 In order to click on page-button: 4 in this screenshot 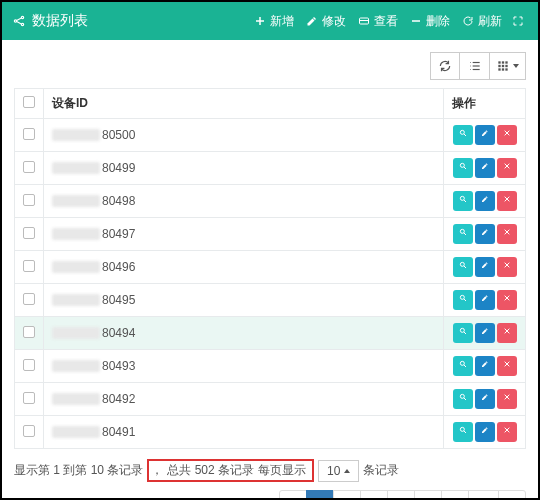, I will do `click(401, 495)`.